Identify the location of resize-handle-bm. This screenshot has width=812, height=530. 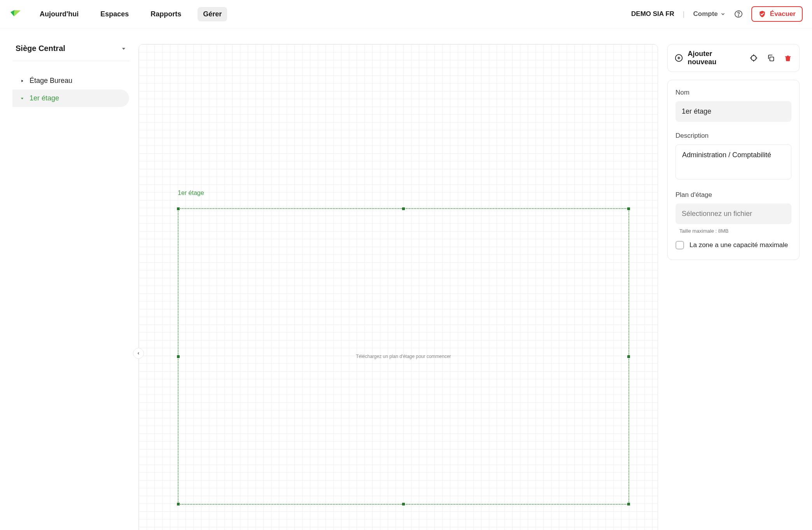
(404, 504).